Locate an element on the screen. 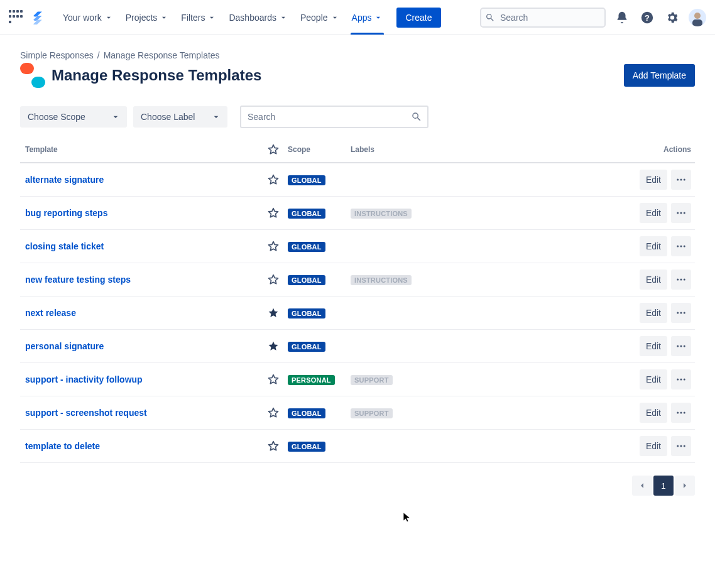 This screenshot has height=588, width=715. nav-item-label: Apps is located at coordinates (362, 18).